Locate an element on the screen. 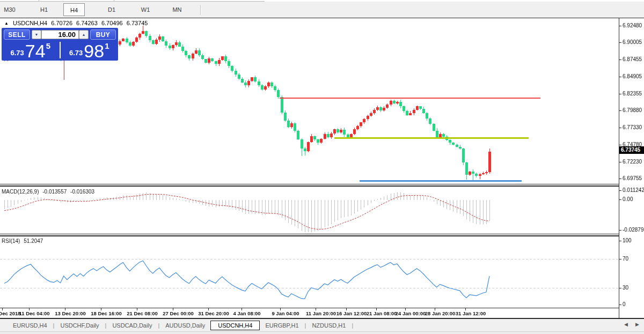 The width and height of the screenshot is (644, 334). chart-symbol: USDCNH,H4 is located at coordinates (30, 23).